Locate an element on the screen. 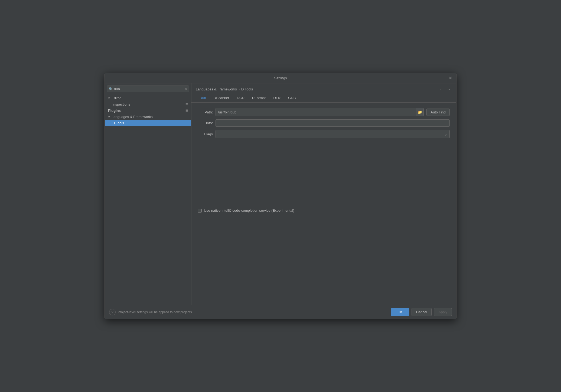 Image resolution: width=561 pixels, height=392 pixels. tab-dscanner: DScanner is located at coordinates (221, 99).